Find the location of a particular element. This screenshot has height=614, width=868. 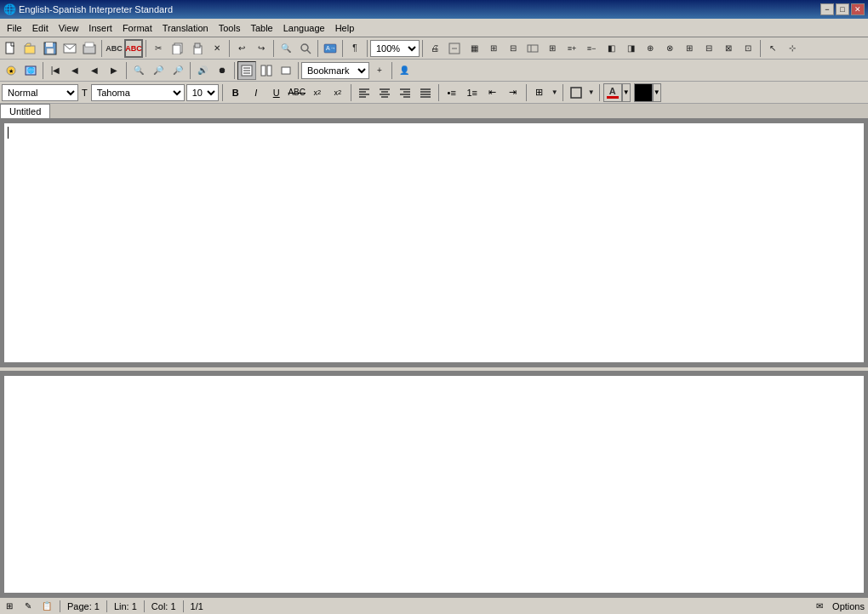

find2-button is located at coordinates (306, 48).